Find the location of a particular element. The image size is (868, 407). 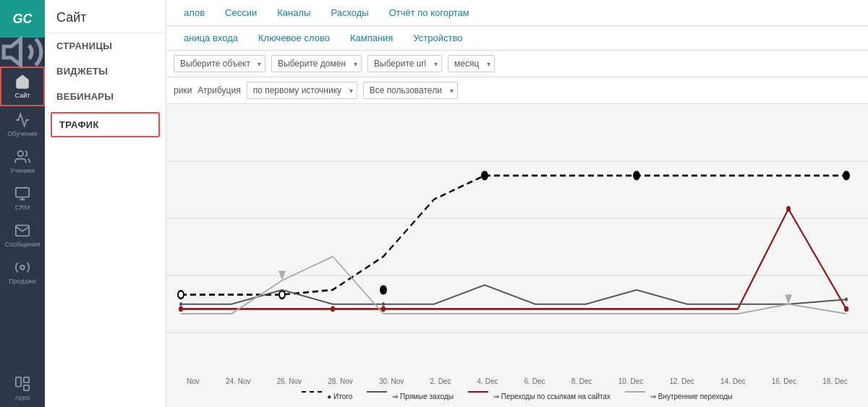

tabs-row2: аница входа Ключевое слово Кампания Устр… is located at coordinates (517, 38).